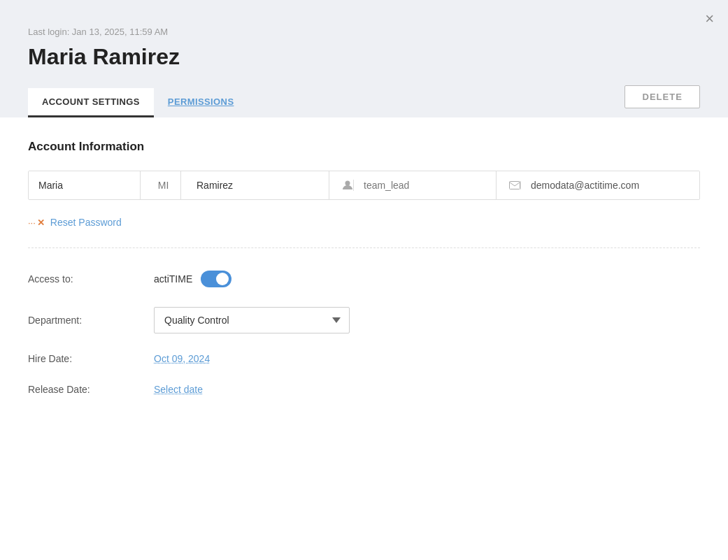 The image size is (728, 560). Describe the element at coordinates (364, 29) in the screenshot. I see `last-login-text: Last login: Jan 13, 2025, 11:59 AM` at that location.